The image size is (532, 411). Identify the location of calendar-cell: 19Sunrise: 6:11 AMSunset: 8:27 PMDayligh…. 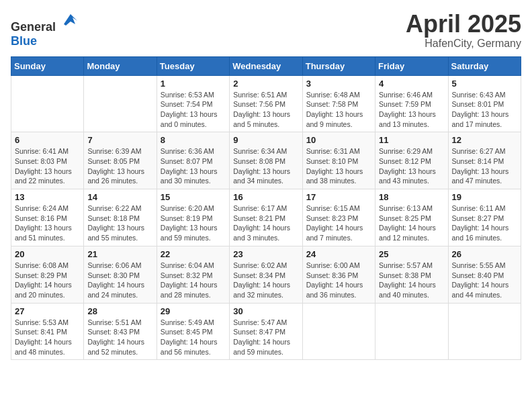
(484, 218).